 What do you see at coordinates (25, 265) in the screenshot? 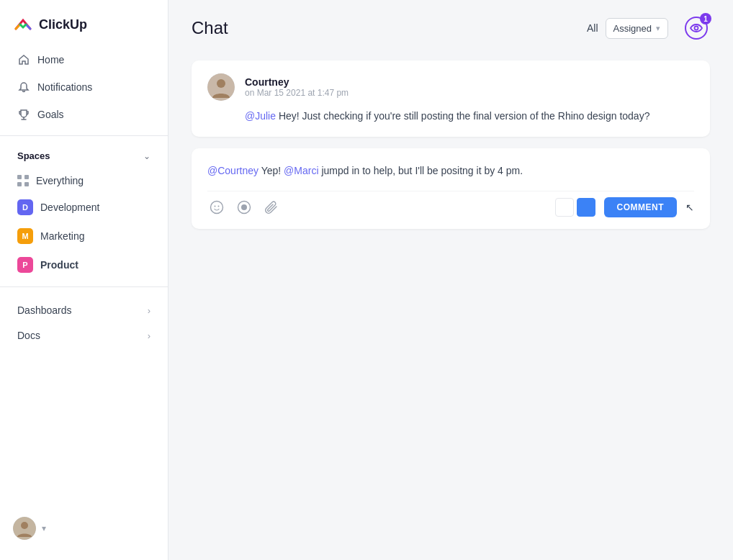
I see `product-badge: P` at bounding box center [25, 265].